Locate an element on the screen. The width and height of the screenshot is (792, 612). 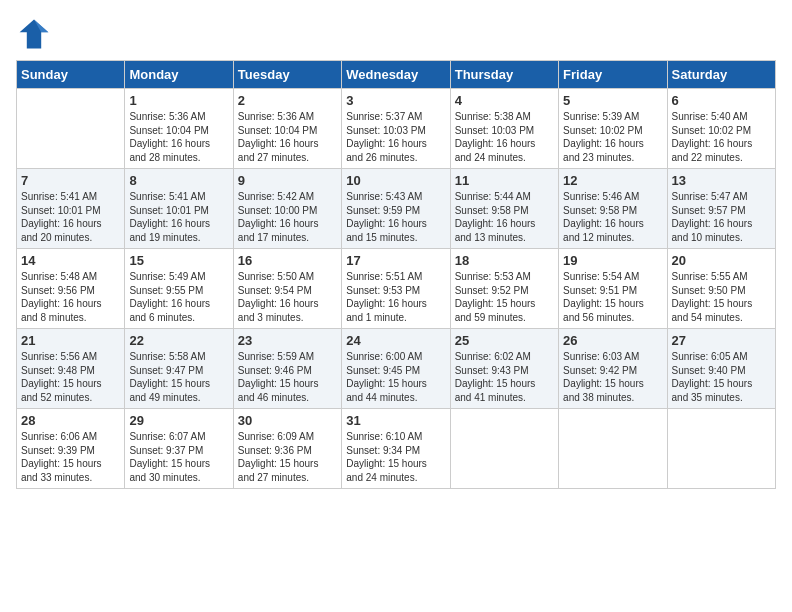
day-info: Sunrise: 6:02 AM Sunset: 9:43 PM Dayligh… is located at coordinates (504, 377).